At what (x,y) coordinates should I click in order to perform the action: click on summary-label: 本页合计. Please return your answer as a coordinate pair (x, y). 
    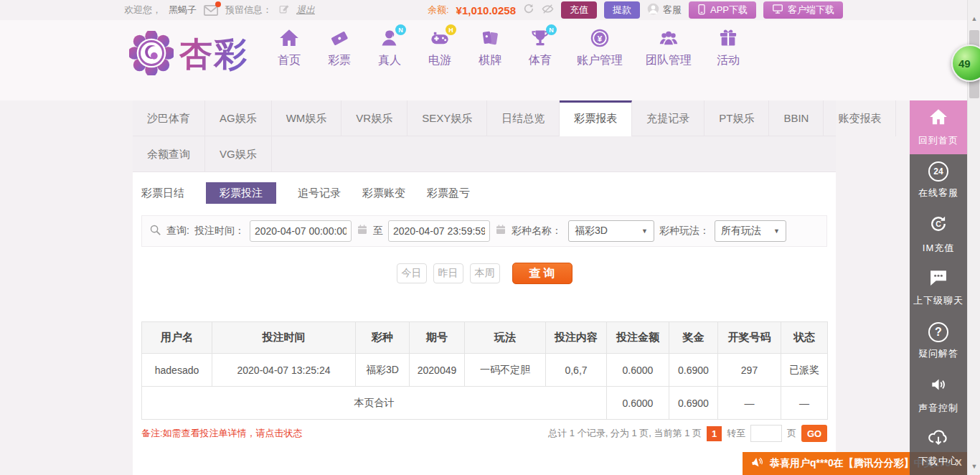
    Looking at the image, I should click on (374, 403).